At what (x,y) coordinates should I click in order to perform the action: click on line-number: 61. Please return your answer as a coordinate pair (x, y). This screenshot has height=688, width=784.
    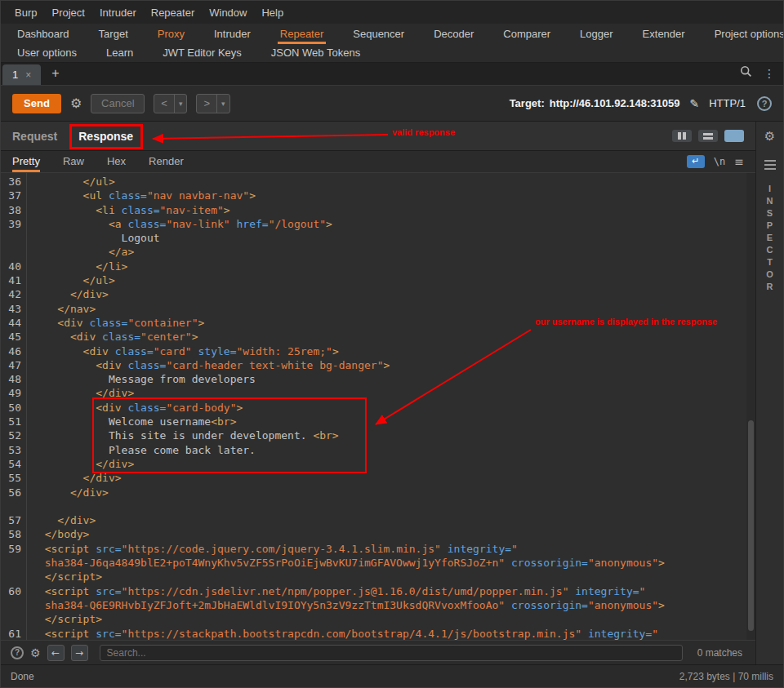
    Looking at the image, I should click on (13, 634).